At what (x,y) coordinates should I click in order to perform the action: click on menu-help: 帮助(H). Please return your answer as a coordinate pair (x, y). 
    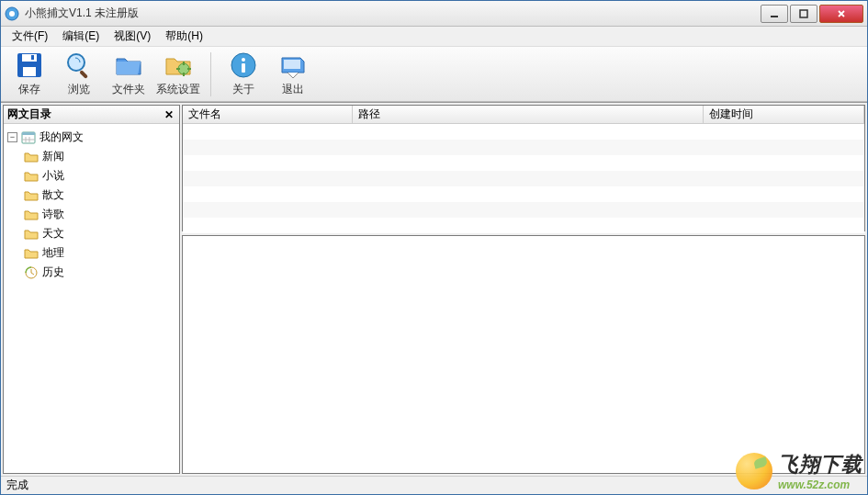
    Looking at the image, I should click on (184, 37).